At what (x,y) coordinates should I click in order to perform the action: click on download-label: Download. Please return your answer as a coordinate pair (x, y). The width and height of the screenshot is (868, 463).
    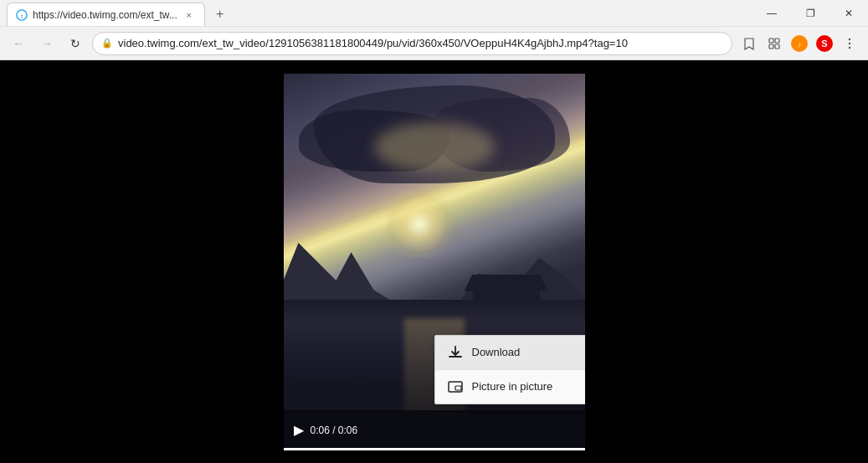
    Looking at the image, I should click on (496, 352).